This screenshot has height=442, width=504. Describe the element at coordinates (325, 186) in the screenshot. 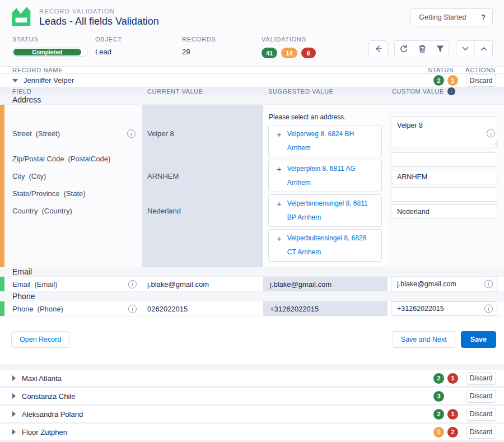

I see `address-suggestions: Please select an address. Velperweg 8, 6…` at that location.